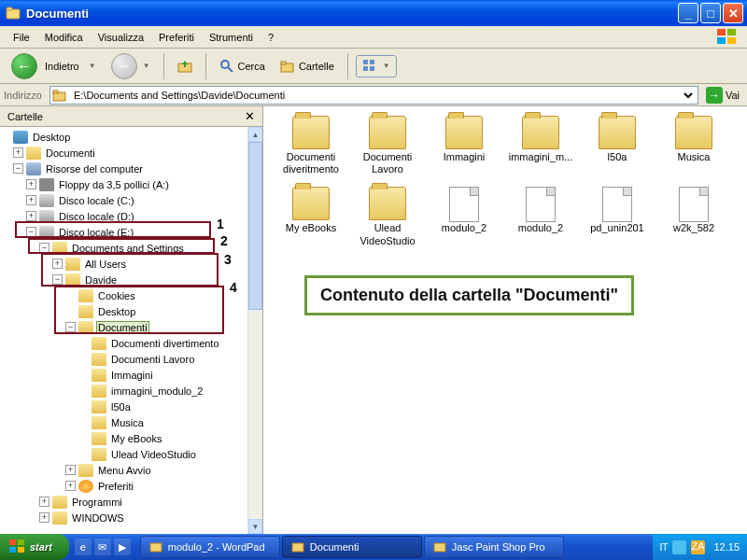 Image resolution: width=747 pixels, height=560 pixels. I want to click on scroll-up-icon: ▲, so click(256, 134).